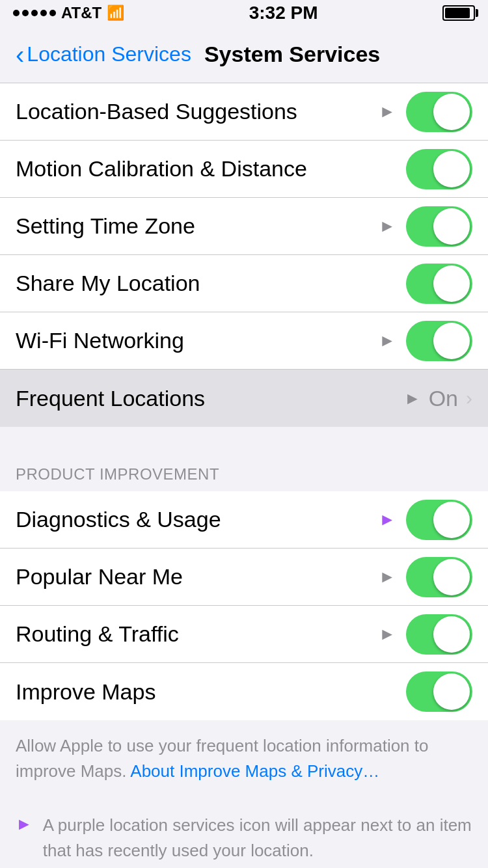  Describe the element at coordinates (244, 284) in the screenshot. I see `row-share-my-location: Share My Location` at that location.